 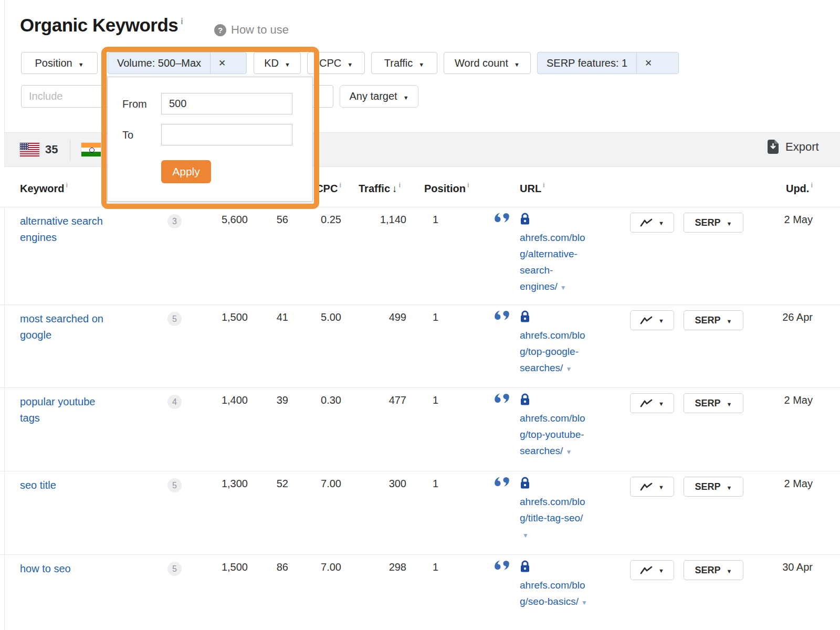 What do you see at coordinates (59, 63) in the screenshot?
I see `position-filter-button: Position` at bounding box center [59, 63].